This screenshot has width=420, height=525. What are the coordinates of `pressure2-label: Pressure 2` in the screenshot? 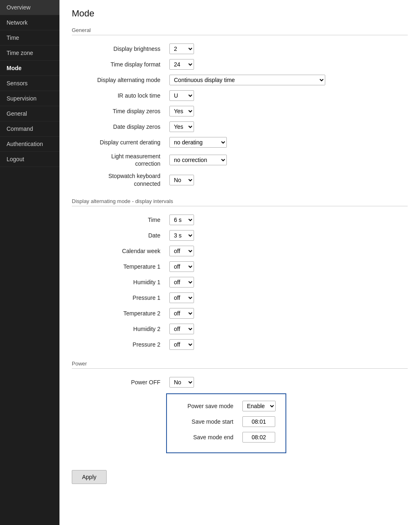 It's located at (119, 345).